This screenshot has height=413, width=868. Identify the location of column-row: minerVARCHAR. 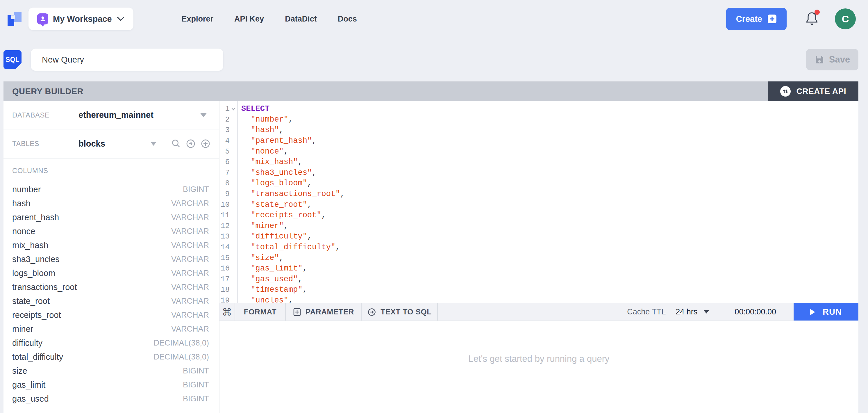
(111, 329).